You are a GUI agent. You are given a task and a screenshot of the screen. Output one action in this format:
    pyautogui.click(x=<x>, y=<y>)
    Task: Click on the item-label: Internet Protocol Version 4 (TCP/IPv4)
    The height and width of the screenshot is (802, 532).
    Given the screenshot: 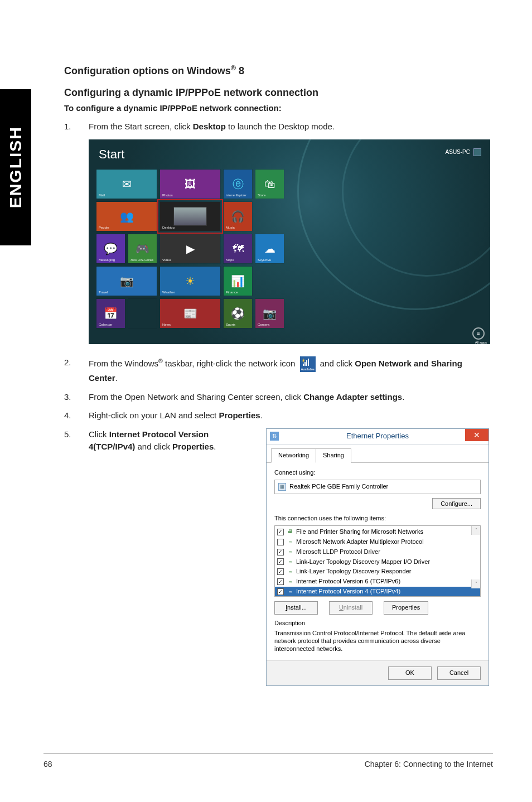 What is the action you would take?
    pyautogui.click(x=348, y=592)
    